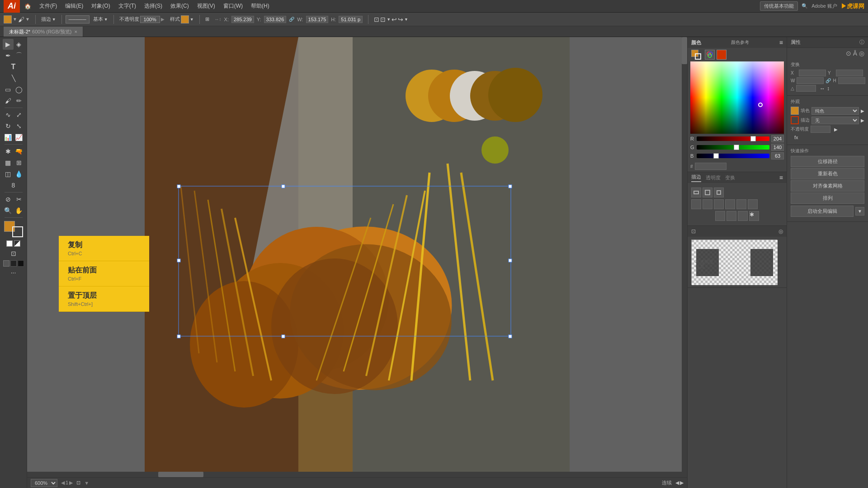  What do you see at coordinates (19, 211) in the screenshot?
I see `hand-tool: ✋` at bounding box center [19, 211].